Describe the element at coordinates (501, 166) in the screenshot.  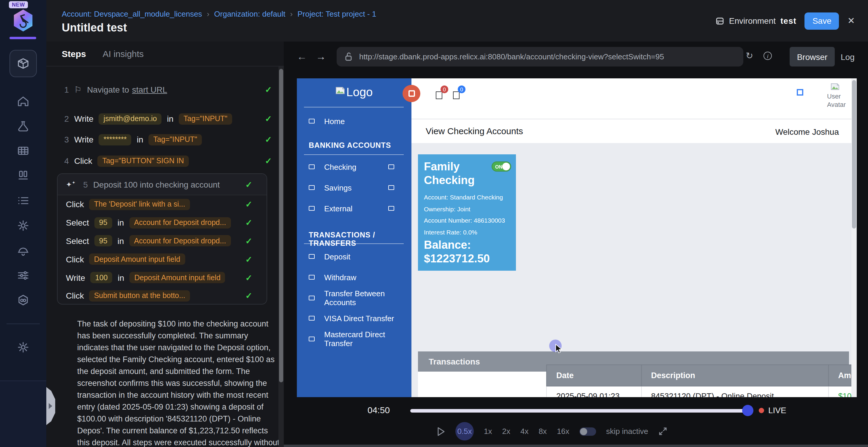
I see `account-toggle-on: ON` at that location.